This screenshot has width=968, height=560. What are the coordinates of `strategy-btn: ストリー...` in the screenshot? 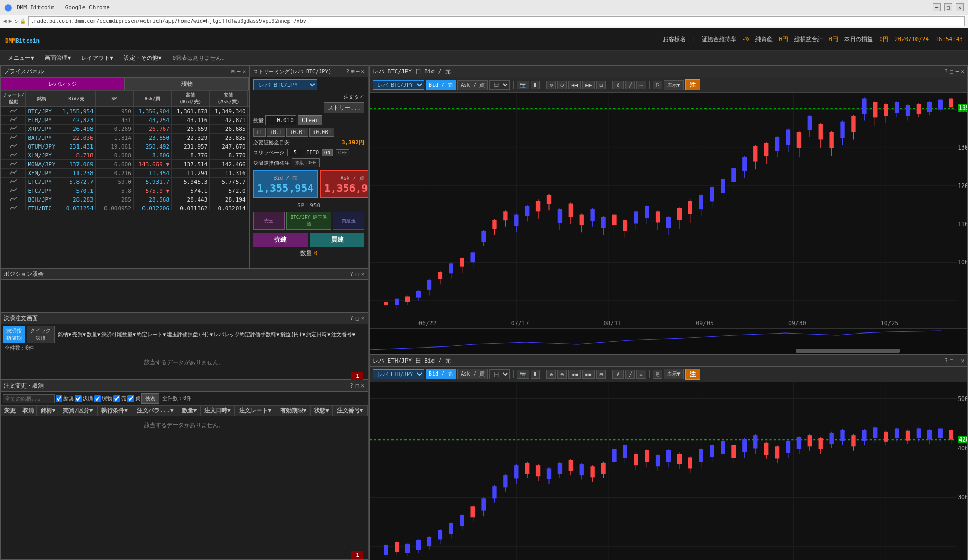 It's located at (344, 108).